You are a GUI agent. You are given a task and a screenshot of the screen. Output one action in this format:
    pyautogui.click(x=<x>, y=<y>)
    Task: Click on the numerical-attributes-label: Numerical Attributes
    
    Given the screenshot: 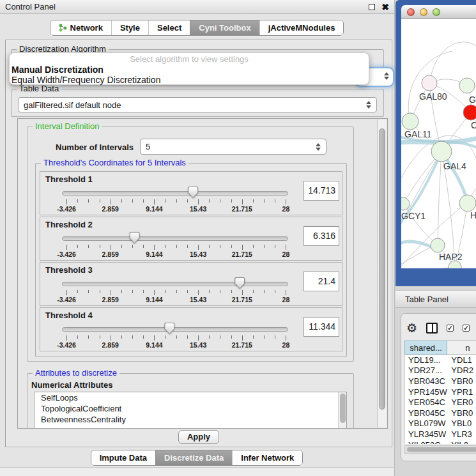 What is the action you would take?
    pyautogui.click(x=72, y=385)
    